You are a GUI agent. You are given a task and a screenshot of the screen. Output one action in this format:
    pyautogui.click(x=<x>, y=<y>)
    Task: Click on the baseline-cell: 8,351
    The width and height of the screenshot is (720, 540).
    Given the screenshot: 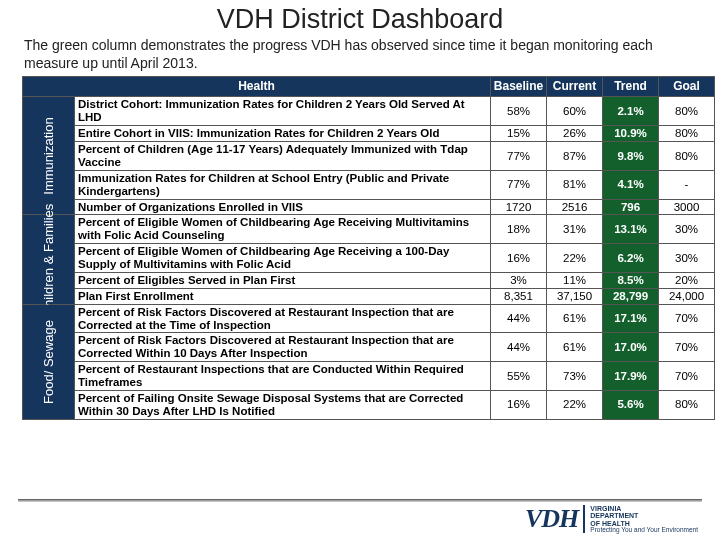 What is the action you would take?
    pyautogui.click(x=519, y=296)
    